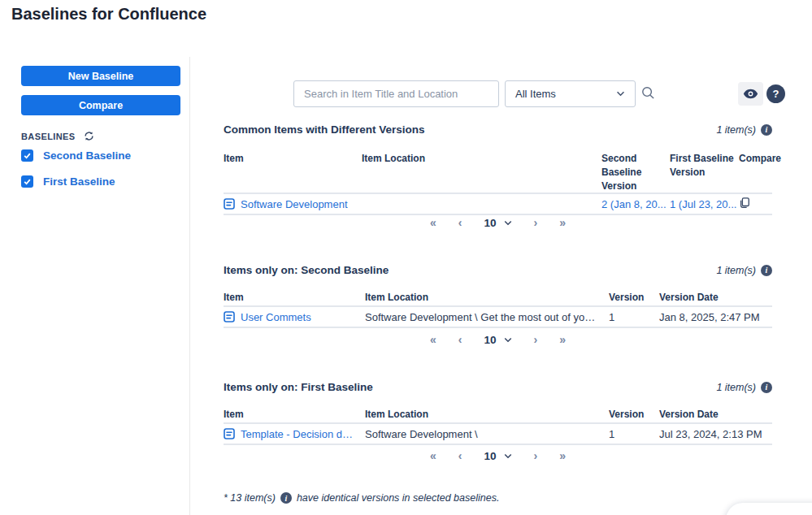 This screenshot has width=812, height=515. Describe the element at coordinates (497, 340) in the screenshot. I see `pagination-second-baseline-only: « ‹ 10 › »` at that location.